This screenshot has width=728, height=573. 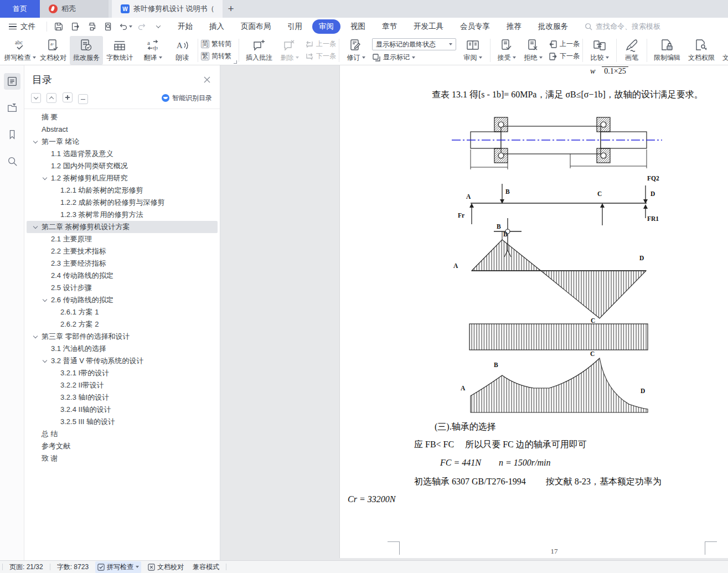 I want to click on smart-recognize-button: 智能识别目录, so click(x=187, y=99).